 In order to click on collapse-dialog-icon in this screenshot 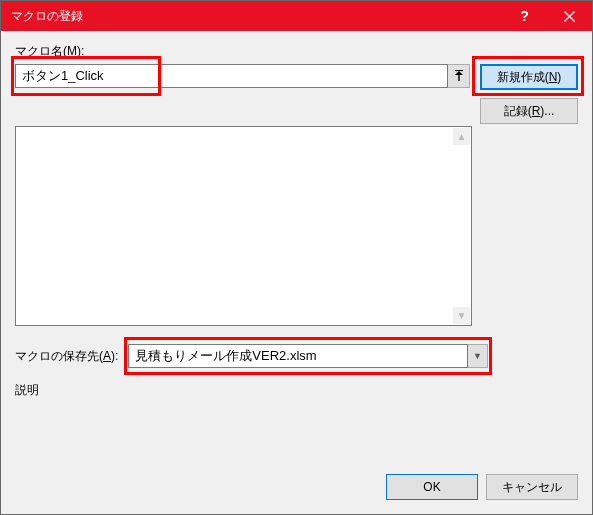, I will do `click(459, 76)`.